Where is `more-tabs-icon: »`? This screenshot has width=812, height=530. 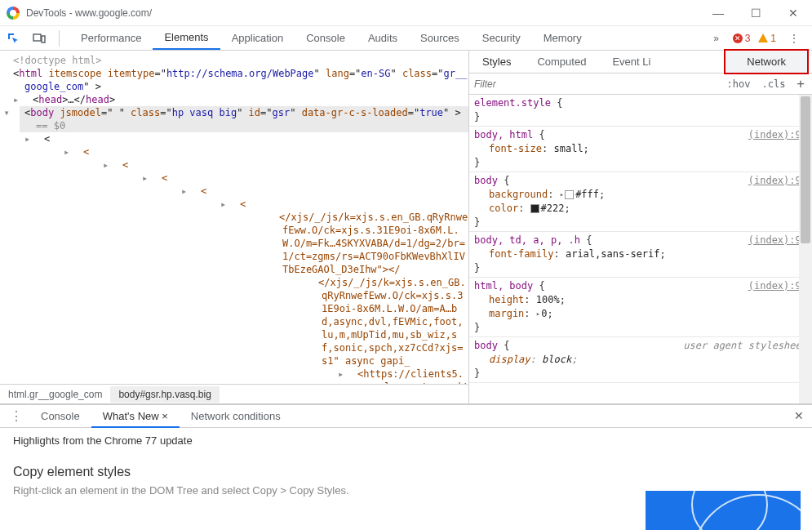 more-tabs-icon: » is located at coordinates (717, 38).